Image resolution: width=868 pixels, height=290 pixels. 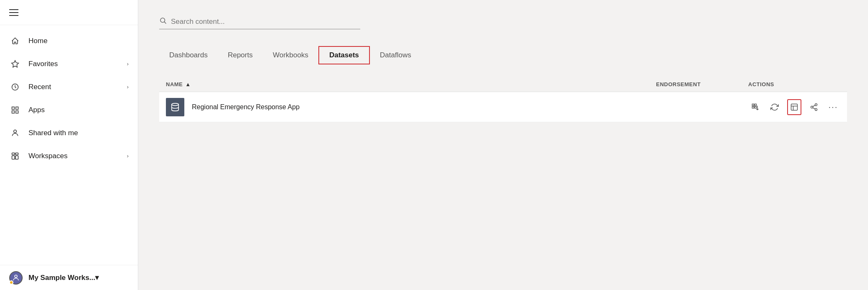 What do you see at coordinates (503, 107) in the screenshot?
I see `table-row: Regional Emergency Response App` at bounding box center [503, 107].